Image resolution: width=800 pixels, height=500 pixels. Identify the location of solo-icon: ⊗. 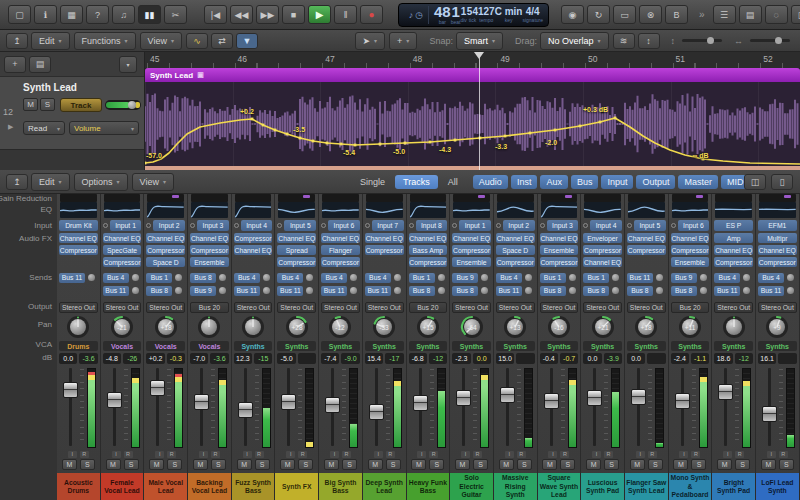
(650, 14).